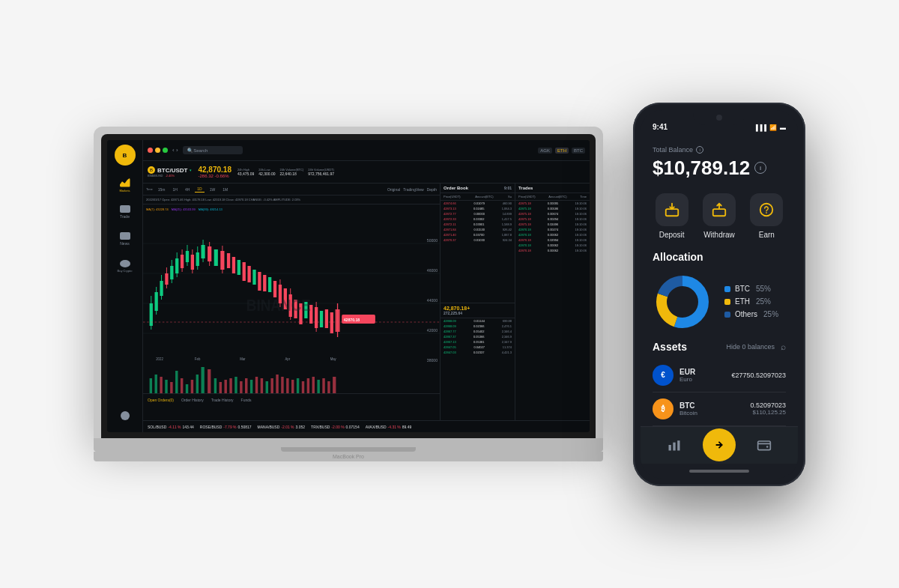 The image size is (899, 588). Describe the element at coordinates (706, 372) in the screenshot. I see `eur-symbol: EUR` at that location.